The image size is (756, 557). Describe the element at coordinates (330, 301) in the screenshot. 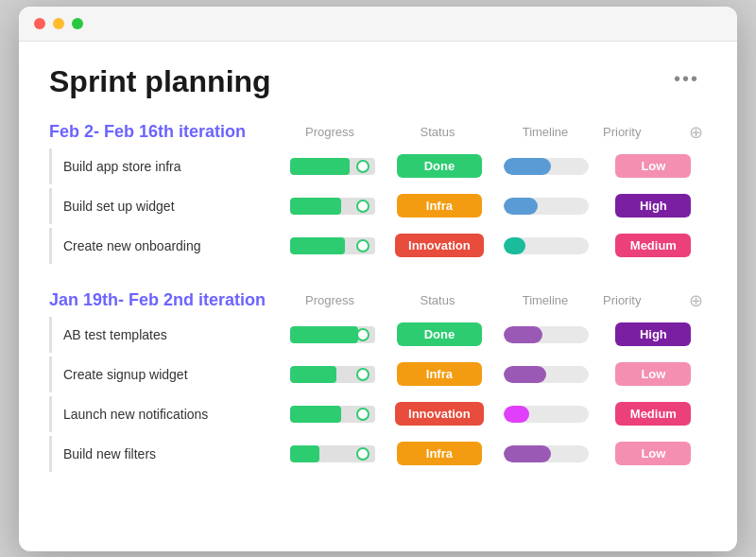

I see `col-progress-2: Progress` at that location.